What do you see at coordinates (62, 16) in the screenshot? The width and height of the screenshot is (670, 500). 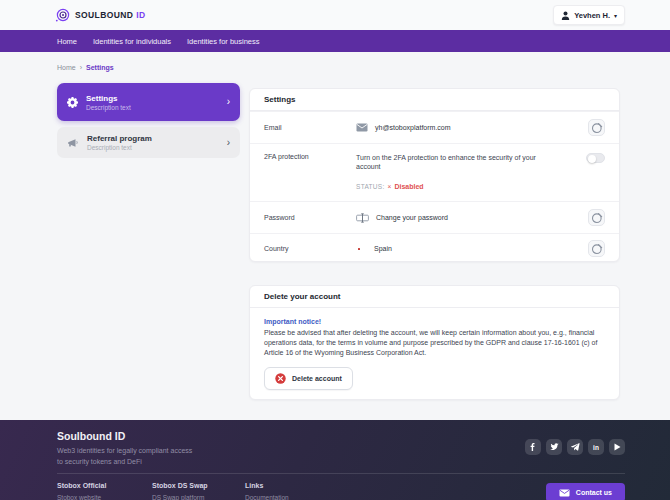 I see `soulbound-logo-icon` at bounding box center [62, 16].